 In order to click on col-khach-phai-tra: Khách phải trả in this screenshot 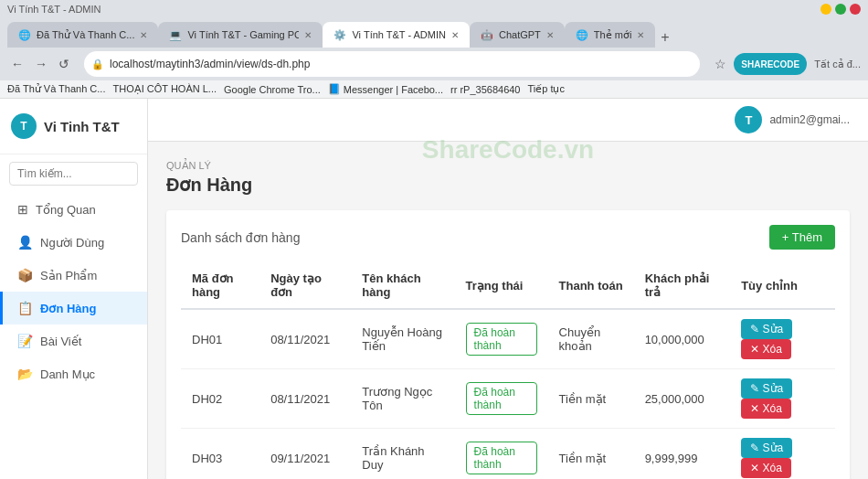, I will do `click(683, 285)`.